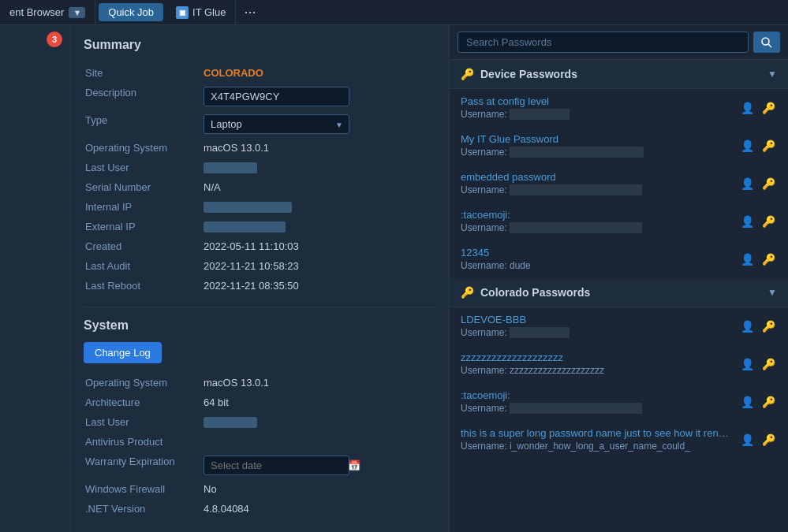 The image size is (788, 532). Describe the element at coordinates (143, 188) in the screenshot. I see `serial-label: Serial Number` at that location.